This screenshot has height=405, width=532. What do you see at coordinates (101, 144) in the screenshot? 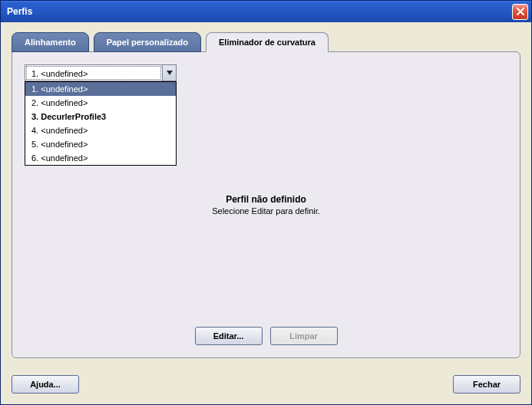
I see `profile-option: 5. <undefined>` at bounding box center [101, 144].